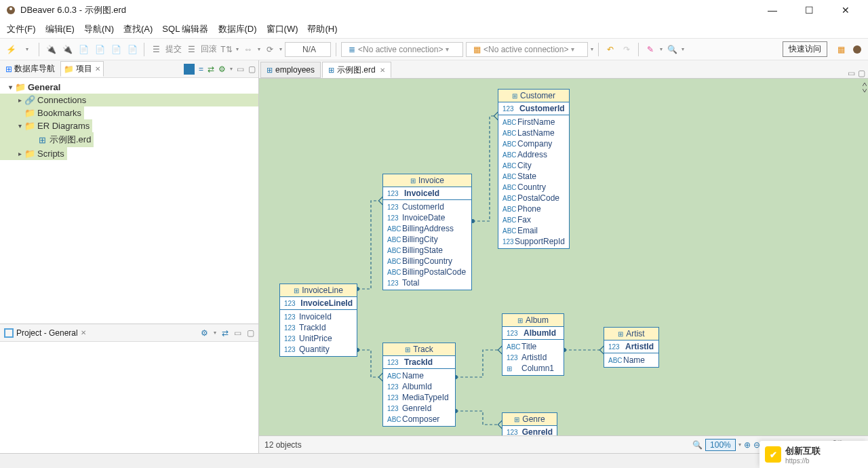 This screenshot has height=468, width=868. I want to click on nav-tool-min: ▭, so click(240, 69).